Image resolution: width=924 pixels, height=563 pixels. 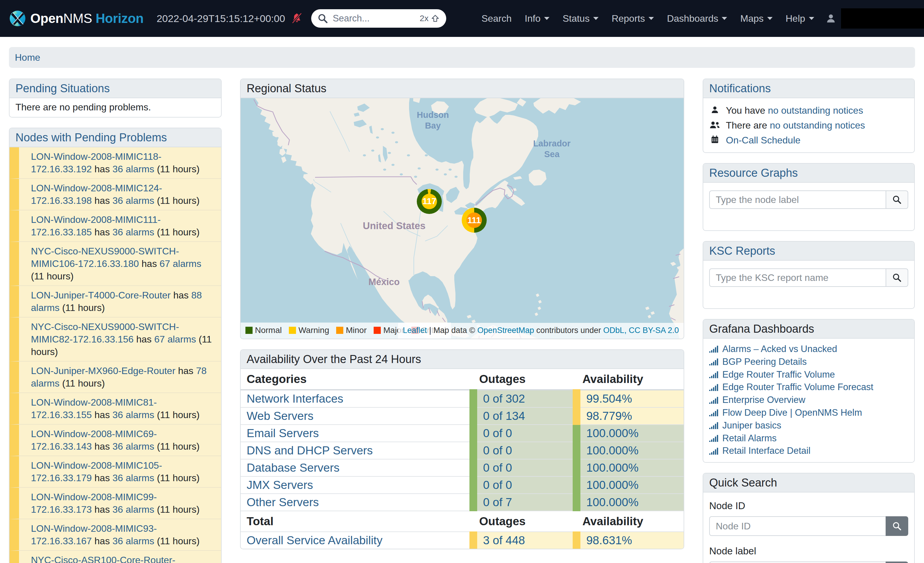 I want to click on grafana-dashboard-item: Alarms – Acked vs Unacked, so click(x=808, y=349).